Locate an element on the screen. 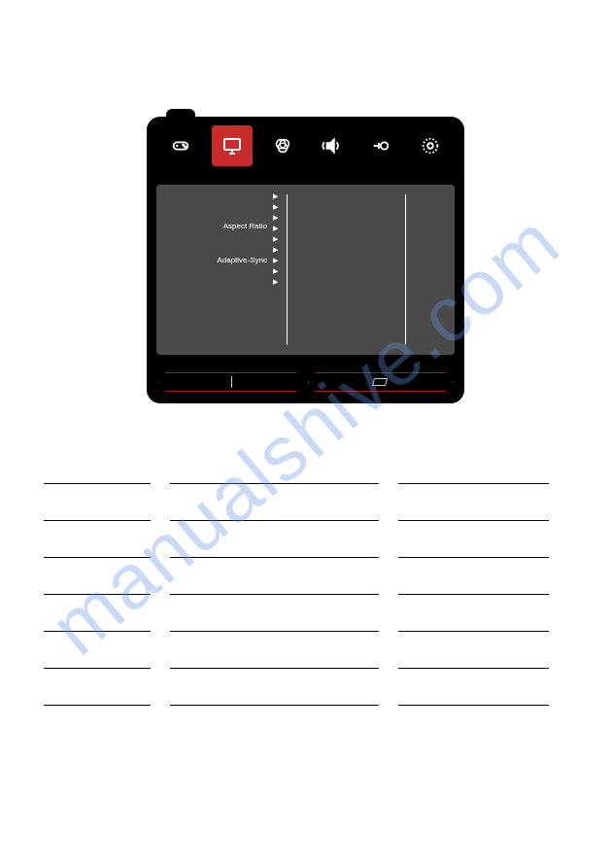  audio-icon is located at coordinates (332, 146).